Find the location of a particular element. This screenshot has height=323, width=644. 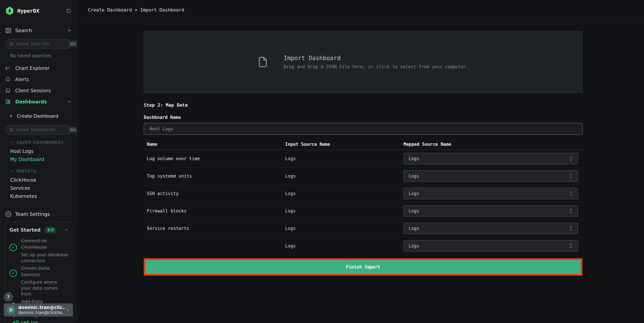

saved-dashboards-input is located at coordinates (42, 130).